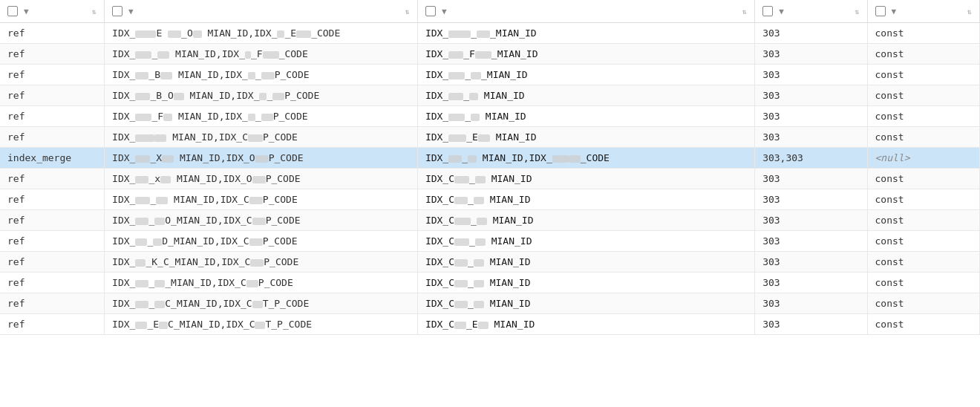 This screenshot has width=980, height=407. Describe the element at coordinates (490, 158) in the screenshot. I see `table-row: index_mergeIDX__X MIAN_ID,IDX_OP_CODEIDX…` at that location.